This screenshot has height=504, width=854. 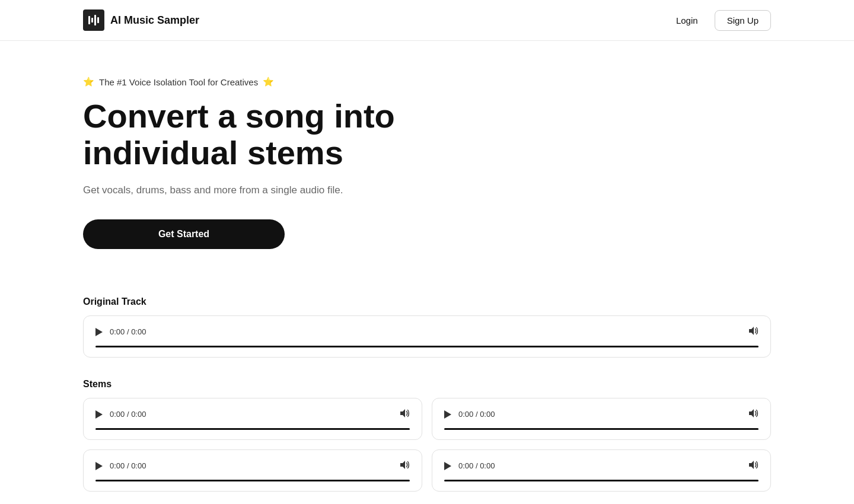 I want to click on stem-4-controls-left: 0:00 / 0:00, so click(x=470, y=466).